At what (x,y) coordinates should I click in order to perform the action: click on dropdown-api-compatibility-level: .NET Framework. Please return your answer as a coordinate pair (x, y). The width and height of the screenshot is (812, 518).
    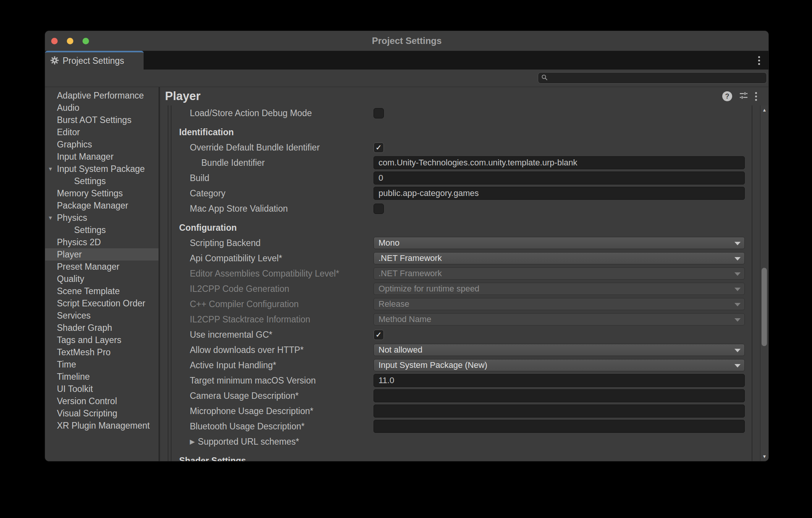
    Looking at the image, I should click on (559, 258).